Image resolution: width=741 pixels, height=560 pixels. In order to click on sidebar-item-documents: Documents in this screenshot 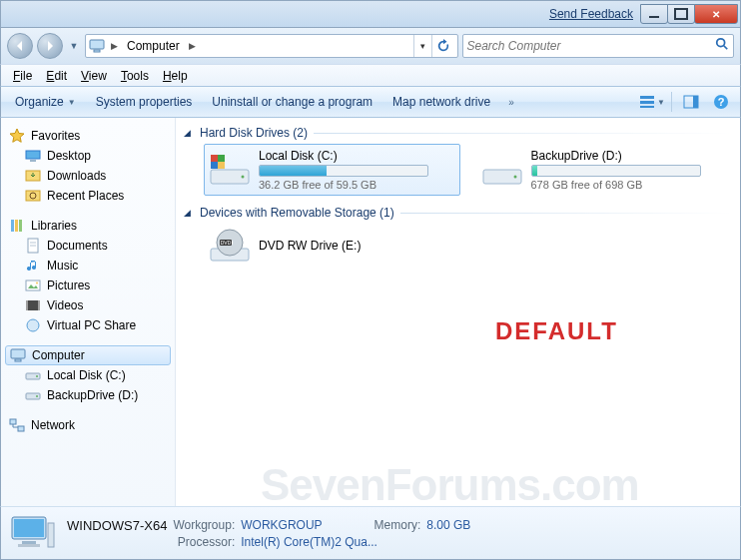, I will do `click(88, 246)`.